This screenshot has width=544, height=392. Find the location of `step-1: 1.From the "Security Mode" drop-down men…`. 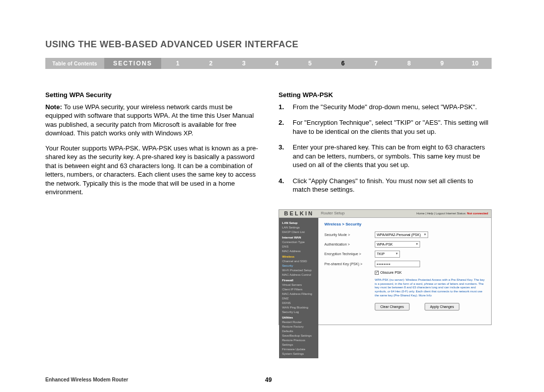

step-1: 1.From the "Security Mode" drop-down men… is located at coordinates (385, 107).